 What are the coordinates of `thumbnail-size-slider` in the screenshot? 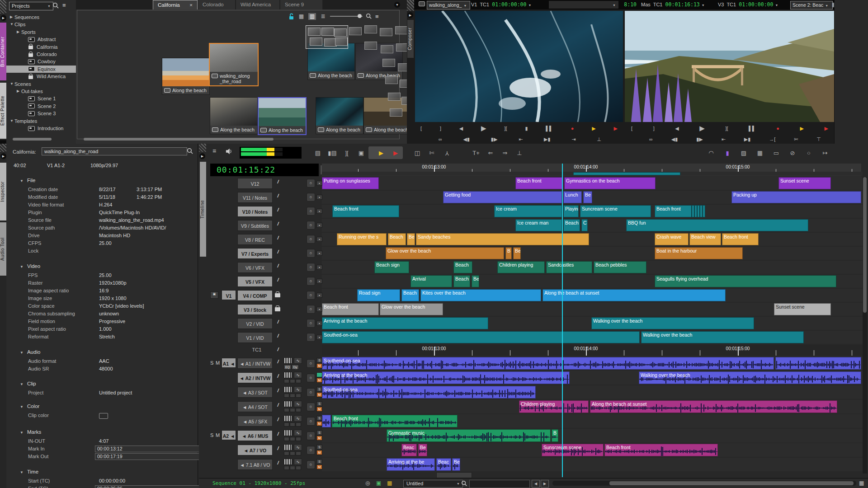 It's located at (346, 16).